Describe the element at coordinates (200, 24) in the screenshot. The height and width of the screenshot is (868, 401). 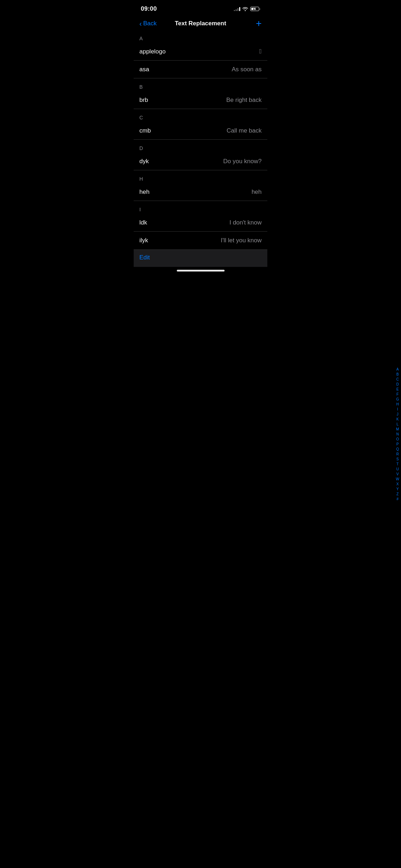
I see `nav-bar: ‹ Back Text Replacement +` at that location.